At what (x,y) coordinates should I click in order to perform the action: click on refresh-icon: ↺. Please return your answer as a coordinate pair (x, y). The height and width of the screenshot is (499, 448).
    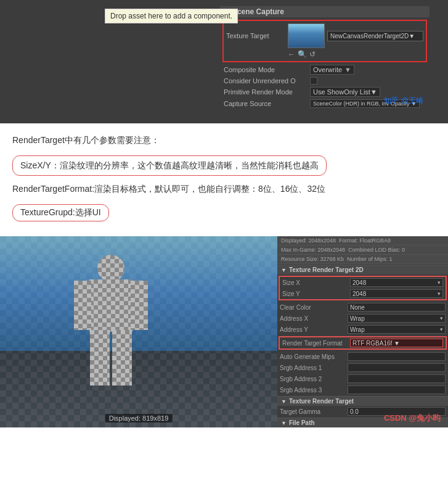
    Looking at the image, I should click on (312, 54).